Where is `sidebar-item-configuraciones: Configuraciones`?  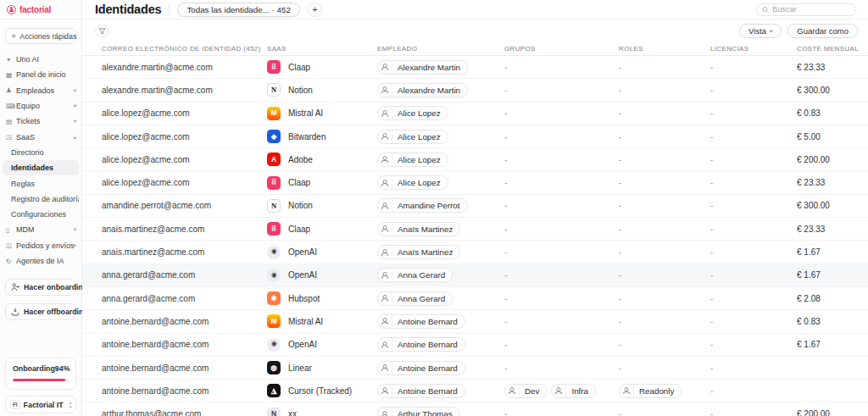
sidebar-item-configuraciones: Configuraciones is located at coordinates (41, 214).